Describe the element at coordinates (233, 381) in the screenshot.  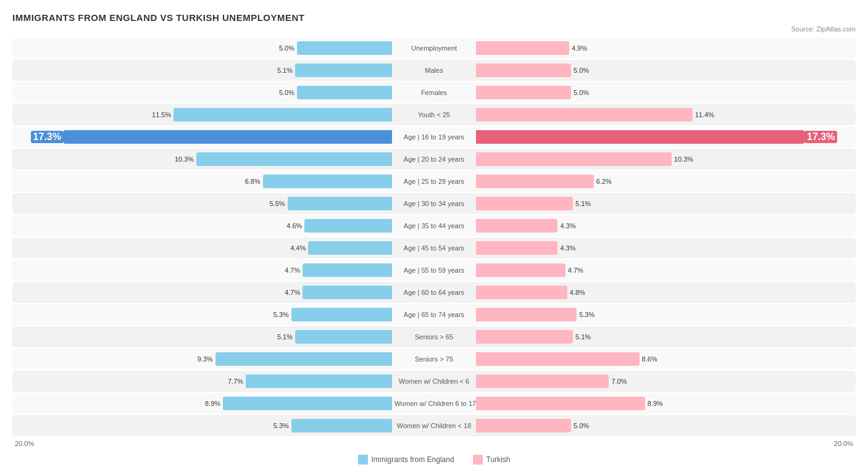
I see `left-value: 7.7%` at that location.